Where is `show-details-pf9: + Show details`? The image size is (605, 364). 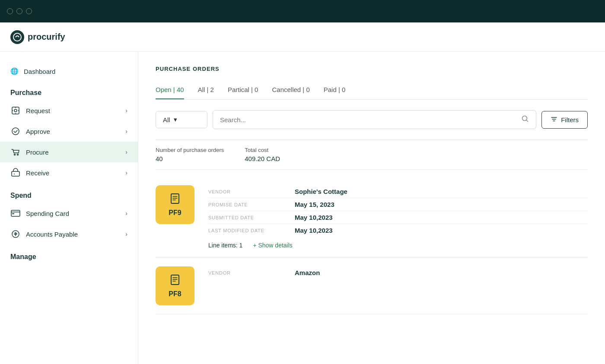
show-details-pf9: + Show details is located at coordinates (272, 245).